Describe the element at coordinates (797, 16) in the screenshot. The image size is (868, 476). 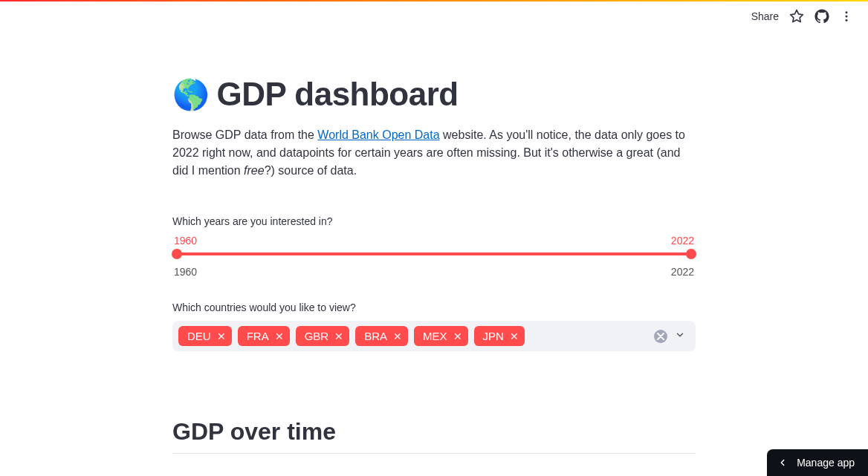
I see `star-icon` at that location.